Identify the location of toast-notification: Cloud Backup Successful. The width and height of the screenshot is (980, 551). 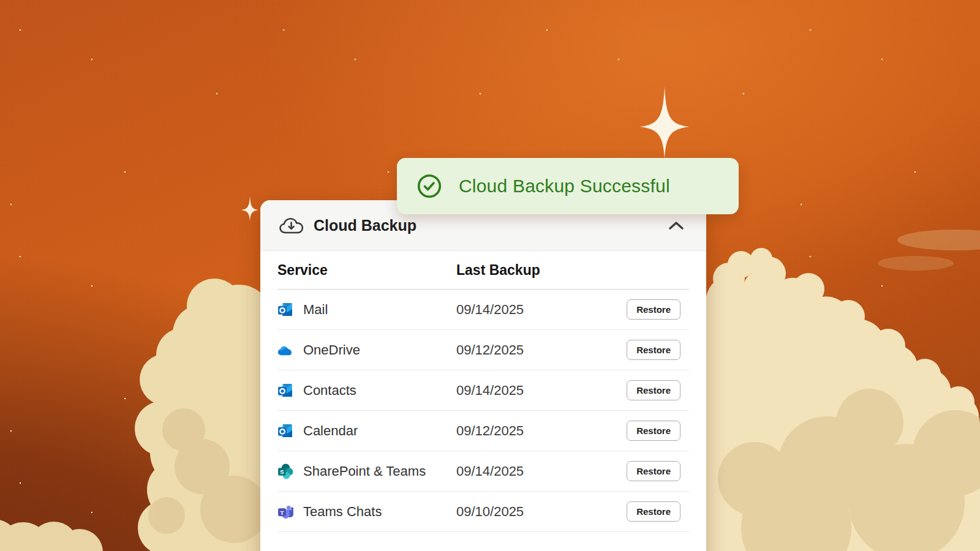
(568, 186).